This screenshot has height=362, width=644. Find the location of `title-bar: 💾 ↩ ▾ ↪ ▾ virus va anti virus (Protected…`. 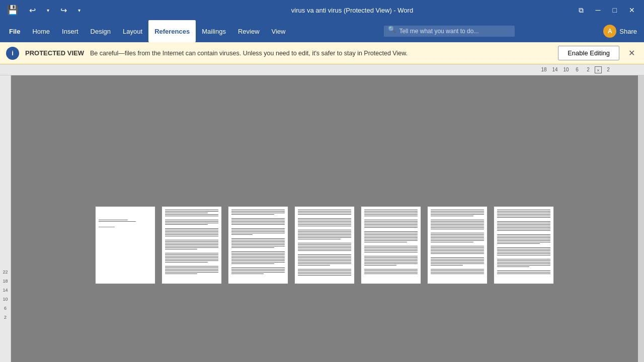

title-bar: 💾 ↩ ▾ ↪ ▾ virus va anti virus (Protected… is located at coordinates (322, 10).